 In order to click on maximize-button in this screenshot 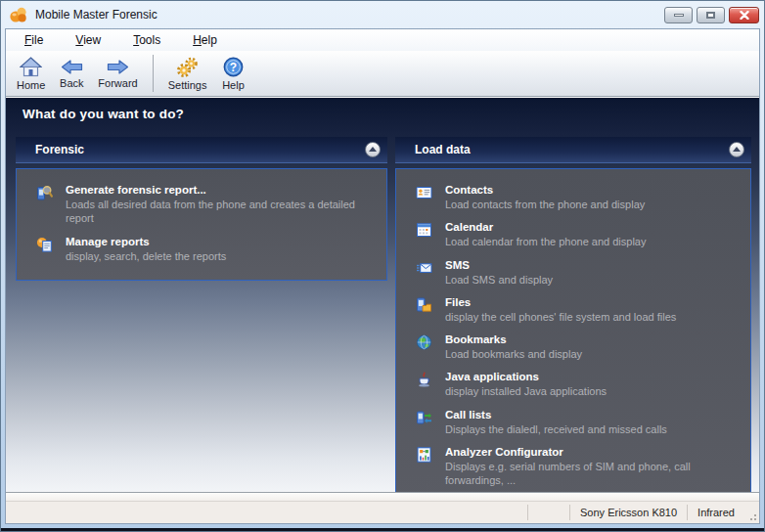, I will do `click(710, 16)`.